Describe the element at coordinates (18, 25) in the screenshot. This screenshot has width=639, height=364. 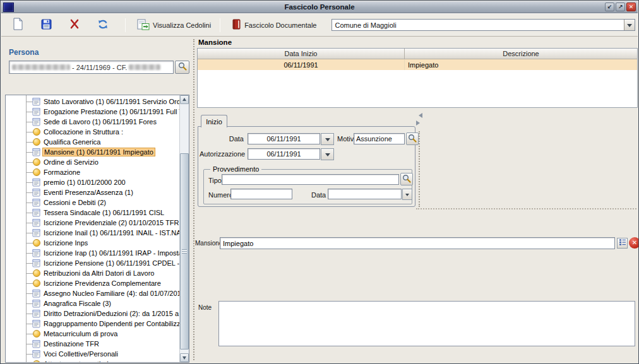
I see `new-document-button` at that location.